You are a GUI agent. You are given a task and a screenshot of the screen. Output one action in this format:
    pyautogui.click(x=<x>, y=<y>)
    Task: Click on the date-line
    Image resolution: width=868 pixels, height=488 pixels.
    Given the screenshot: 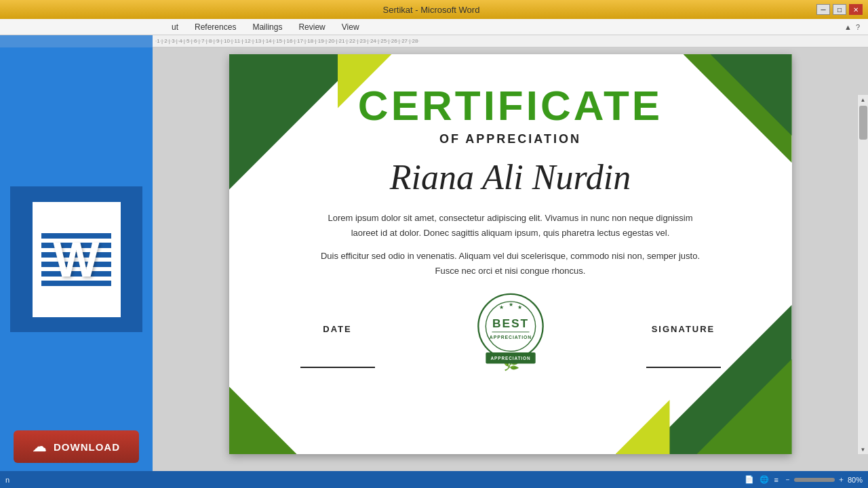 What is the action you would take?
    pyautogui.click(x=338, y=367)
    